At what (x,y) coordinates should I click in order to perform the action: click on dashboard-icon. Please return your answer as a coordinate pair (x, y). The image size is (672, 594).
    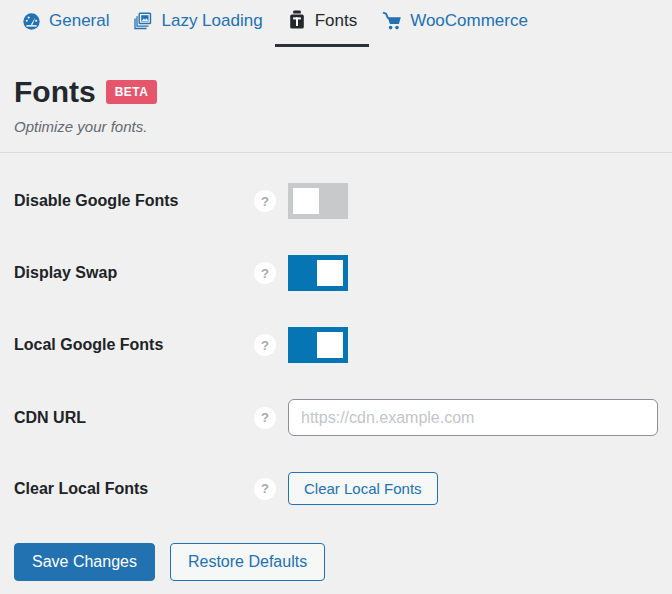
    Looking at the image, I should click on (32, 22).